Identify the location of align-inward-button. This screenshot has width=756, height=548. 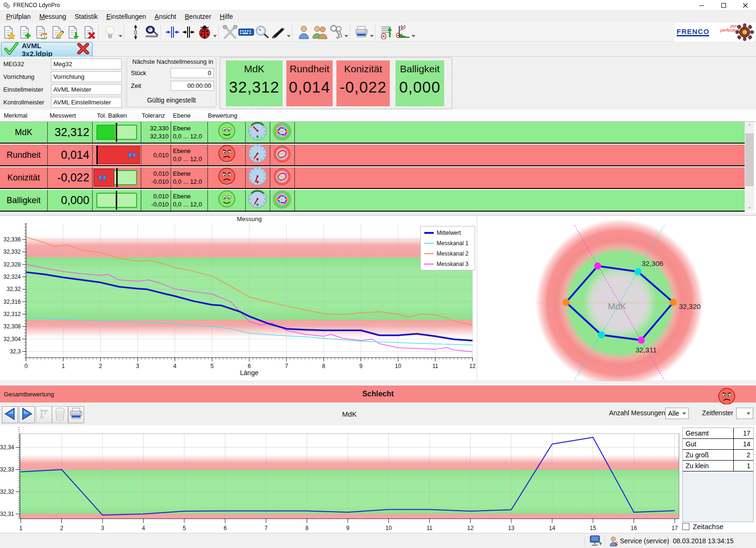
(172, 32).